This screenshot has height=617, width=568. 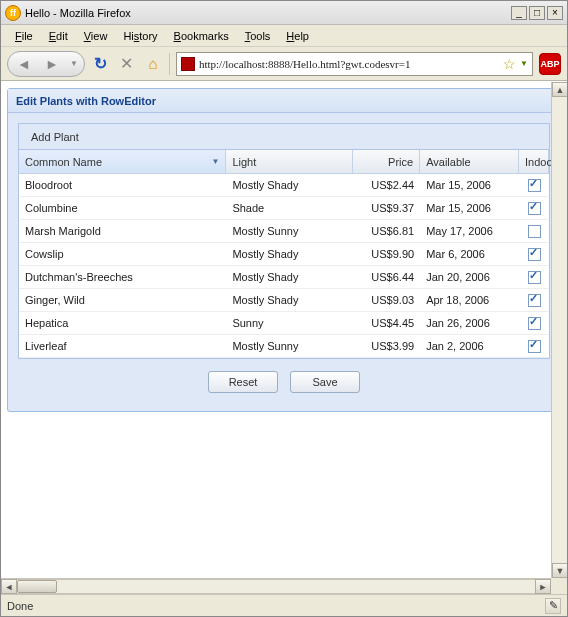 What do you see at coordinates (289, 162) in the screenshot?
I see `col-light: Light` at bounding box center [289, 162].